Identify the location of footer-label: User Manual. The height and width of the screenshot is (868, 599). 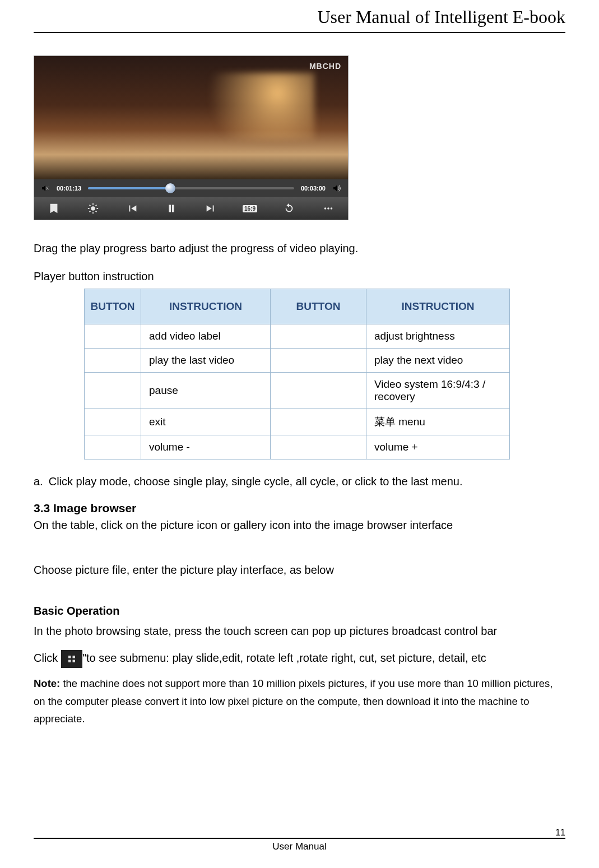
(299, 847).